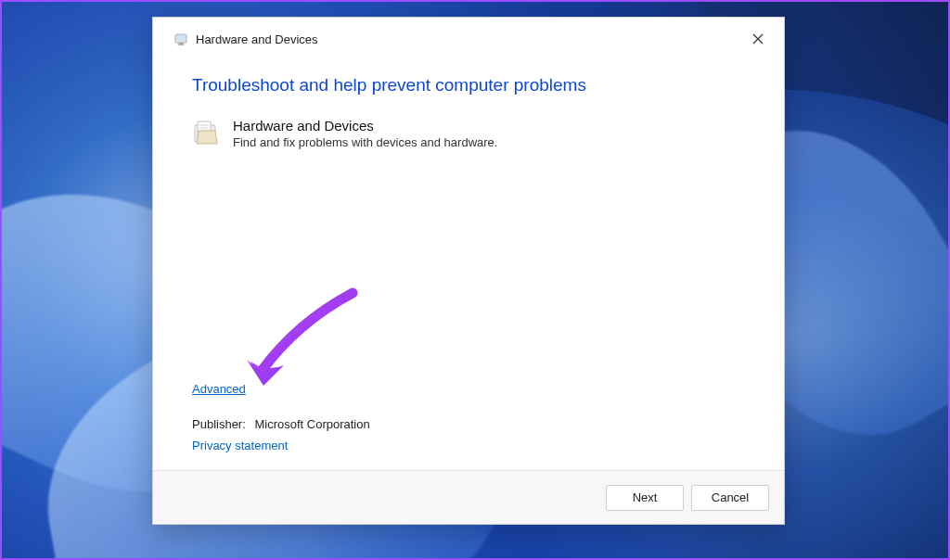 Image resolution: width=950 pixels, height=560 pixels. I want to click on troubleshooter-description: Find and fix problems with devices and h…, so click(366, 143).